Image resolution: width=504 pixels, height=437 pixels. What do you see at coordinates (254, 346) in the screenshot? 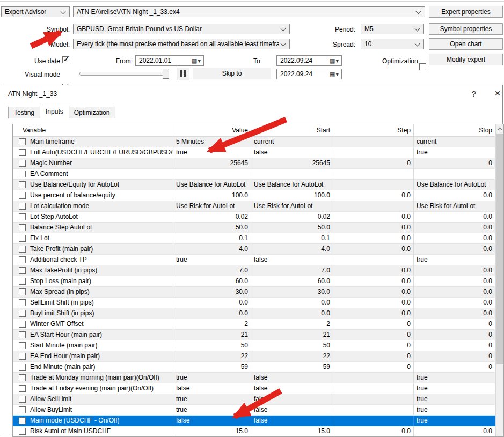
I see `table-row: Start Minute (main pair)505000` at bounding box center [254, 346].